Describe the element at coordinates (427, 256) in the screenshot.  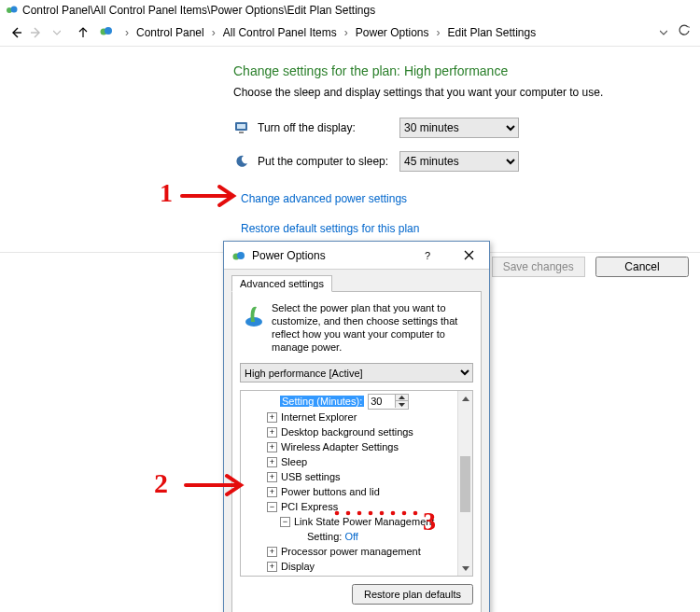
I see `help-button: ?` at that location.